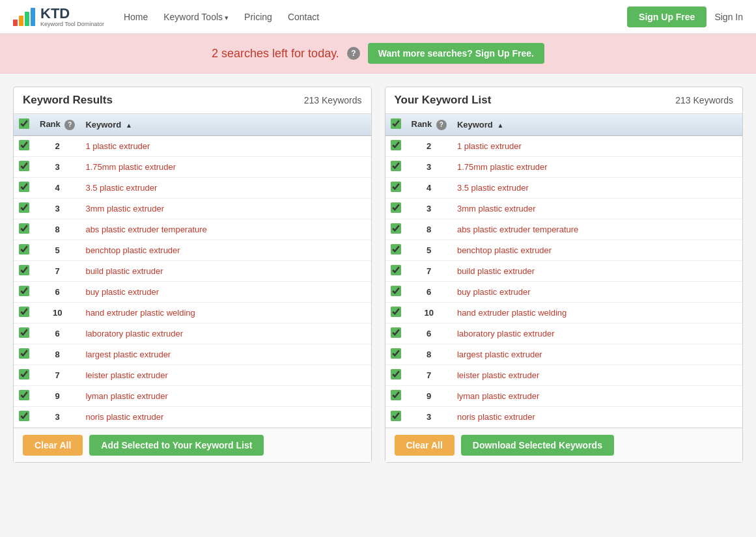 Image resolution: width=756 pixels, height=537 pixels. What do you see at coordinates (333, 100) in the screenshot?
I see `keyword-results-count: 213 Keywords` at bounding box center [333, 100].